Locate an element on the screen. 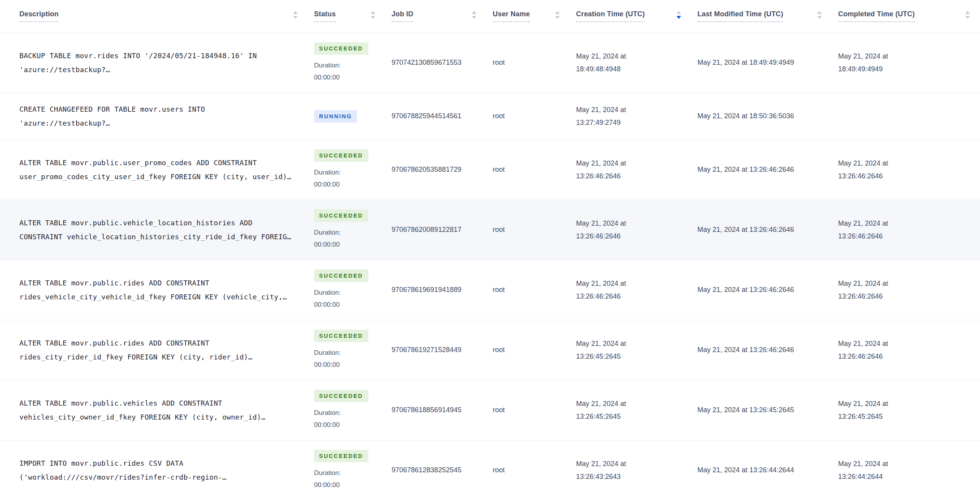 The image size is (980, 501). completed-time: May 21, 2024 at 13:26:44:2644 is located at coordinates (879, 470).